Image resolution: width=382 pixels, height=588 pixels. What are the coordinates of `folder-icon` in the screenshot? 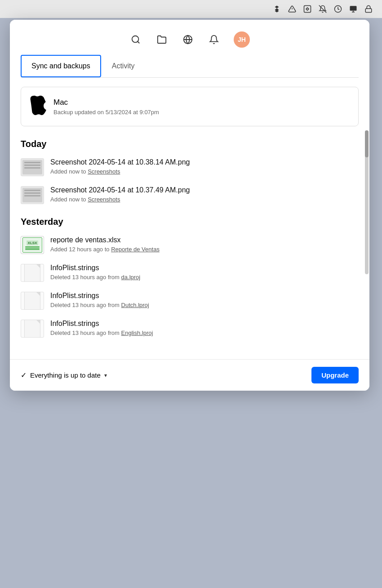 It's located at (162, 40).